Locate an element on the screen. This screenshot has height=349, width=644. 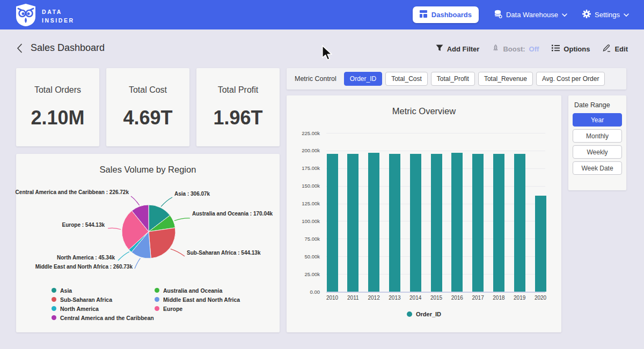
boost-toggle: Boost: Off is located at coordinates (515, 49).